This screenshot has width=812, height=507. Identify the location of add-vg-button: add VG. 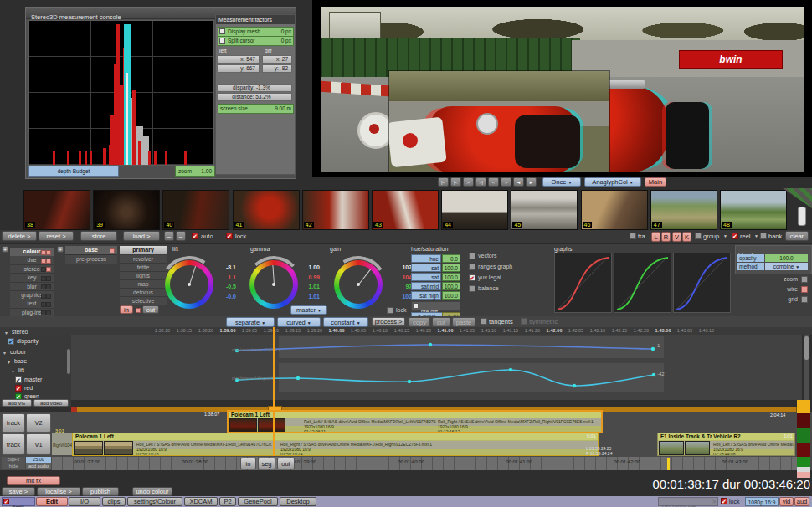
(17, 403).